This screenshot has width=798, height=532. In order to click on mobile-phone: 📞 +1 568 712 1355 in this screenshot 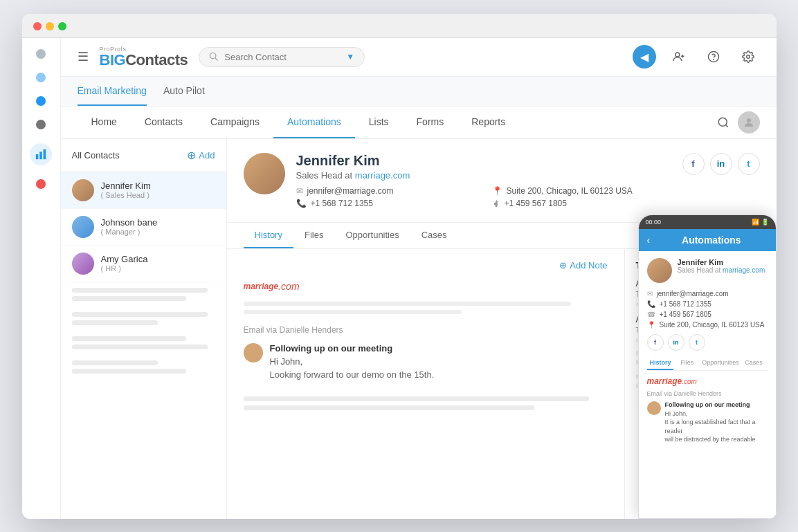, I will do `click(707, 304)`.